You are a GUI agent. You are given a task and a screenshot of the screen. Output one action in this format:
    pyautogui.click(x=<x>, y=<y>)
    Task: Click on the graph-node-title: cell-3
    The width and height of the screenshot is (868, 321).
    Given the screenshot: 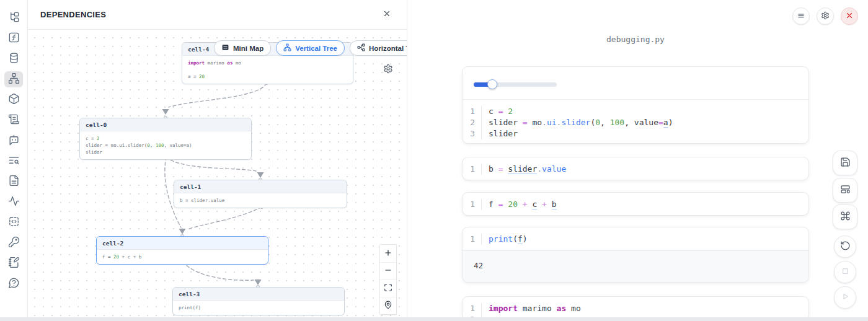 What is the action you would take?
    pyautogui.click(x=259, y=294)
    